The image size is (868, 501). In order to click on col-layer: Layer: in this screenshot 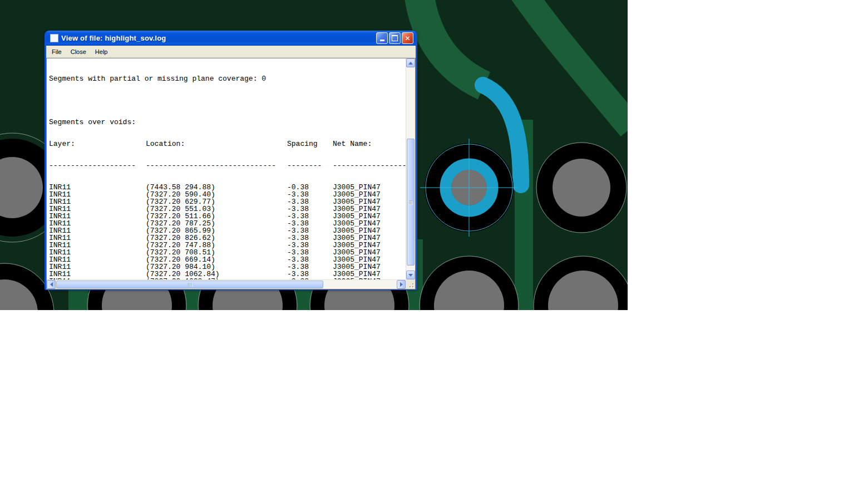, I will do `click(97, 144)`.